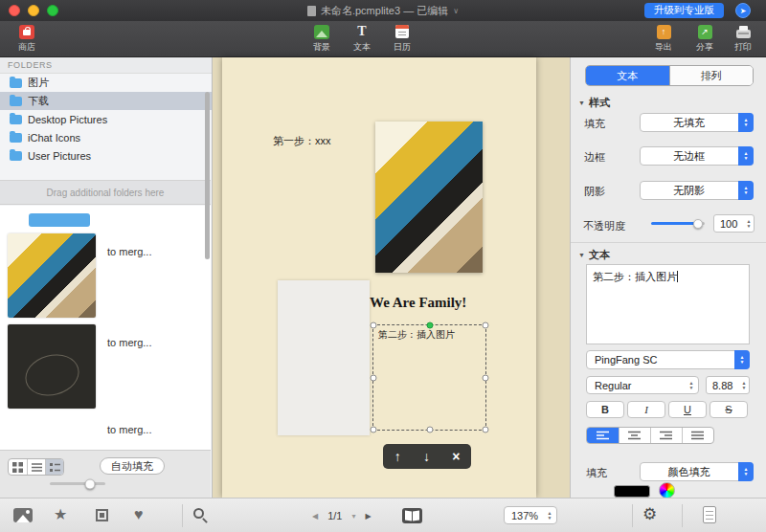  Describe the element at coordinates (594, 255) in the screenshot. I see `text-section-header: ▼ 文本` at that location.